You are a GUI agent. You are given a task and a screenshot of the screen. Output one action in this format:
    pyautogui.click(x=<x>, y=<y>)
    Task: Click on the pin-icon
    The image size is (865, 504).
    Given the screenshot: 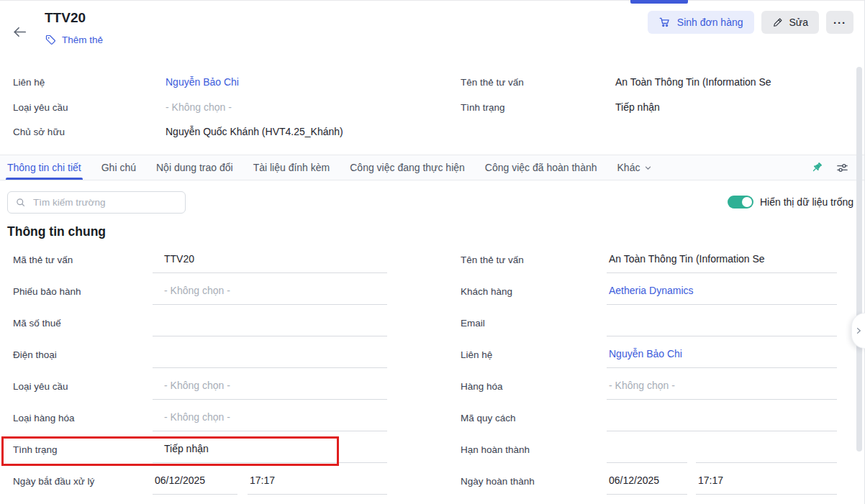 What is the action you would take?
    pyautogui.click(x=817, y=168)
    